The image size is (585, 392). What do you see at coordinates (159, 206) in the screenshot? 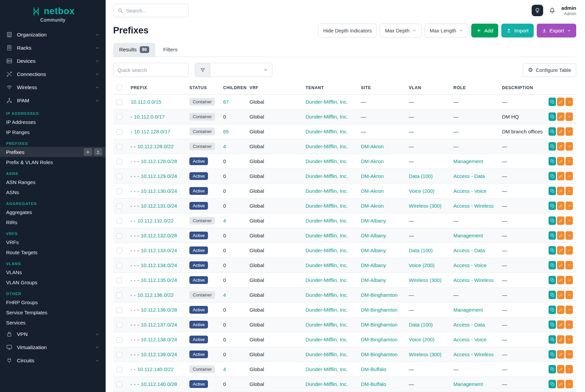
I see `prefix-link: 10.112.131.0/24` at bounding box center [159, 206].